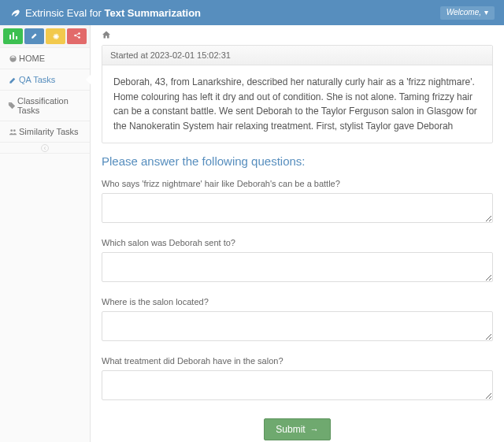 The width and height of the screenshot is (504, 442). What do you see at coordinates (45, 148) in the screenshot?
I see `chevron-left-icon: ‹` at bounding box center [45, 148].